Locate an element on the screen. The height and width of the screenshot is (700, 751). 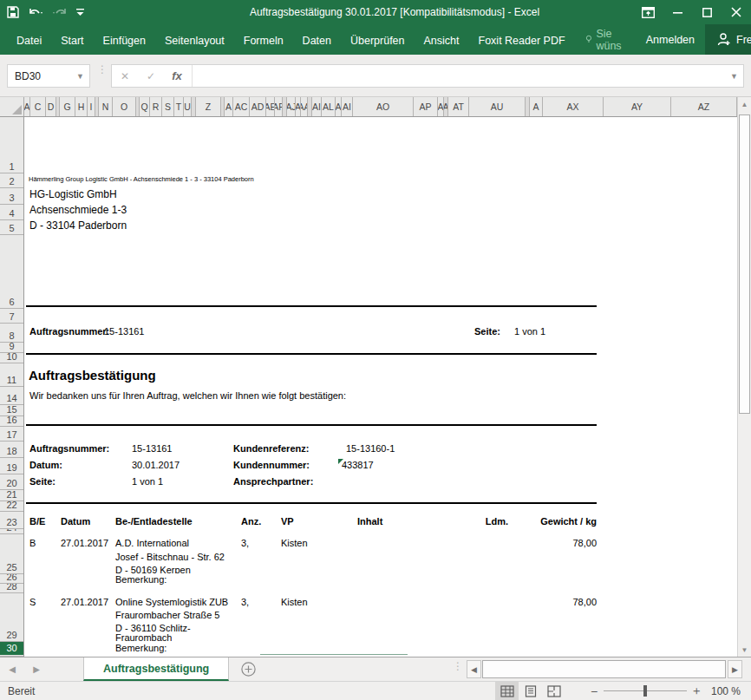
column-header-S: S is located at coordinates (168, 107).